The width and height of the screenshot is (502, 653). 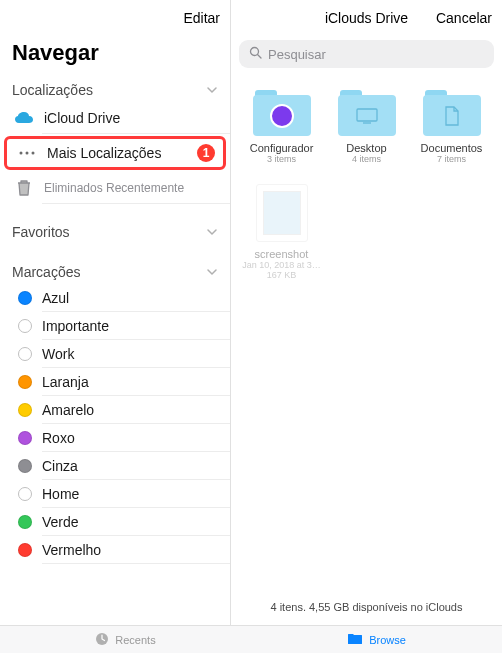 I want to click on tag-item: Importante, so click(x=115, y=326).